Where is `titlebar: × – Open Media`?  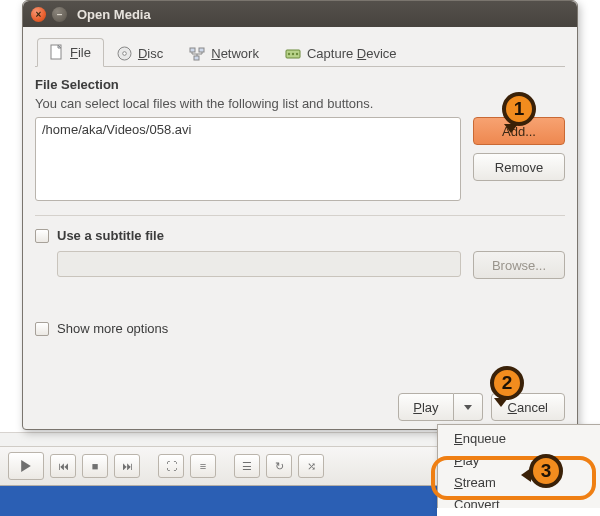 titlebar: × – Open Media is located at coordinates (300, 14).